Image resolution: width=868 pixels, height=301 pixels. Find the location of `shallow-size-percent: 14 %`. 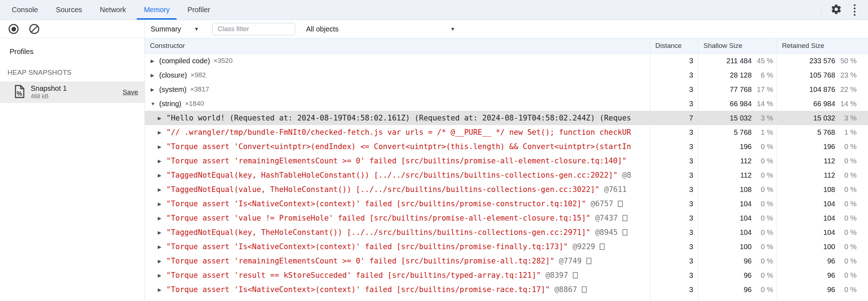

shallow-size-percent: 14 % is located at coordinates (762, 104).